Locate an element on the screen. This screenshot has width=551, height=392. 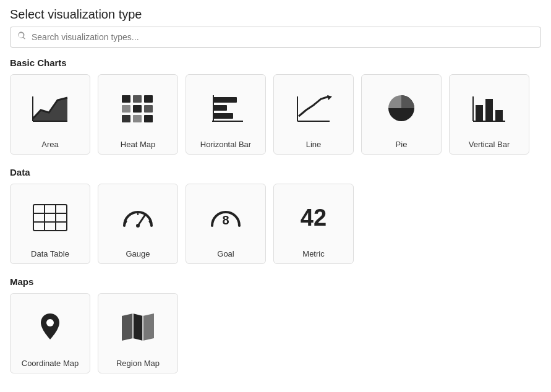
metric-label: Metric is located at coordinates (313, 254).